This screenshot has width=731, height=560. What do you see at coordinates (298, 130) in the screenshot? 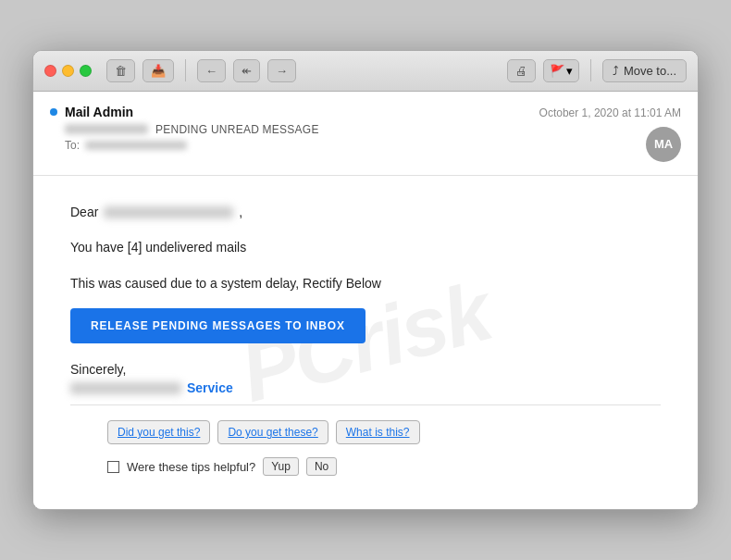
I see `subject-row: PENDING UNREAD MESSAGE` at bounding box center [298, 130].